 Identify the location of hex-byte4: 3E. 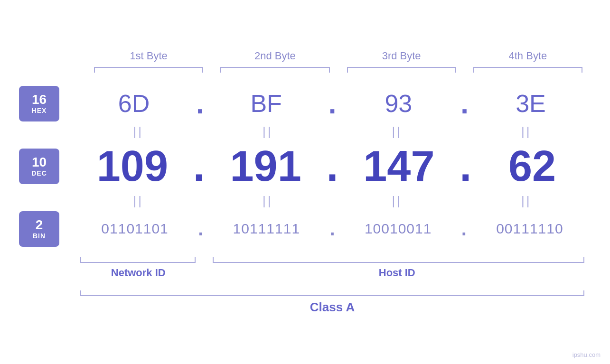
(531, 103).